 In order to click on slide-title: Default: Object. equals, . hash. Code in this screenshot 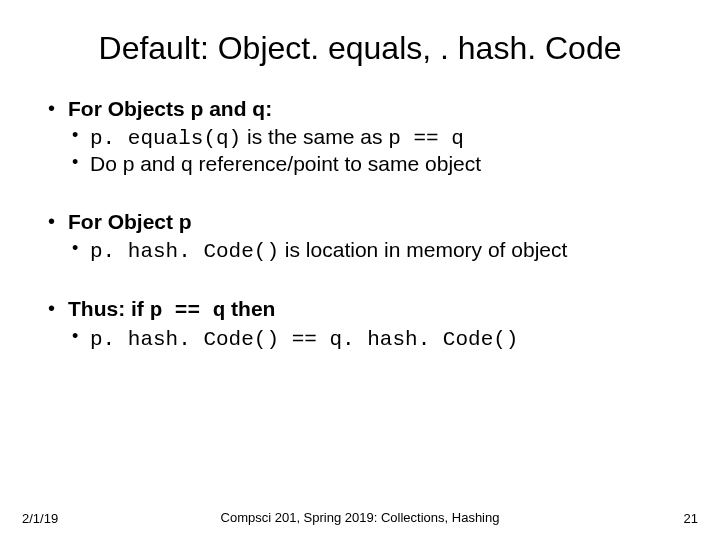, I will do `click(360, 48)`.